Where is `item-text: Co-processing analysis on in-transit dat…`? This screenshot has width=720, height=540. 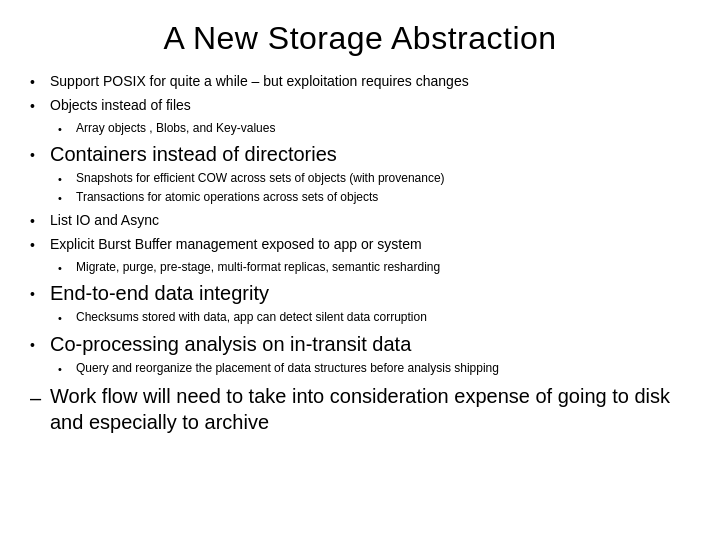
item-text: Co-processing analysis on in-transit dat… is located at coordinates (230, 344).